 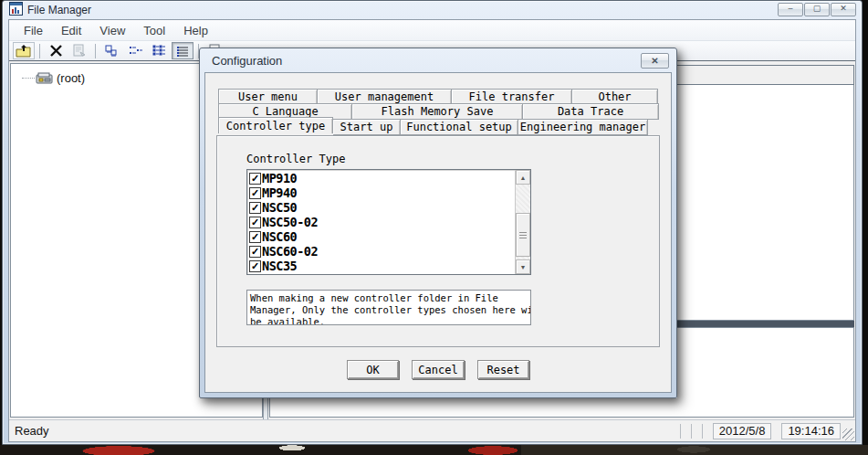 What do you see at coordinates (367, 127) in the screenshot?
I see `tab-start-up: Start up` at bounding box center [367, 127].